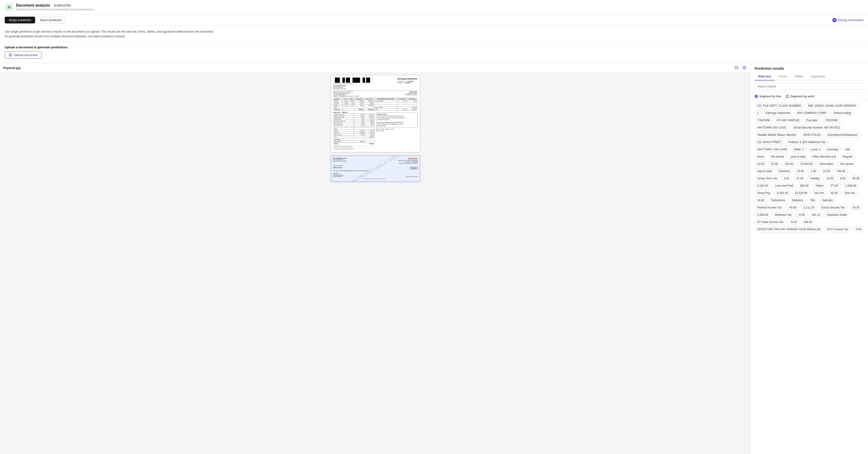  I want to click on segment-by-word-option: Segment by word, so click(800, 96).